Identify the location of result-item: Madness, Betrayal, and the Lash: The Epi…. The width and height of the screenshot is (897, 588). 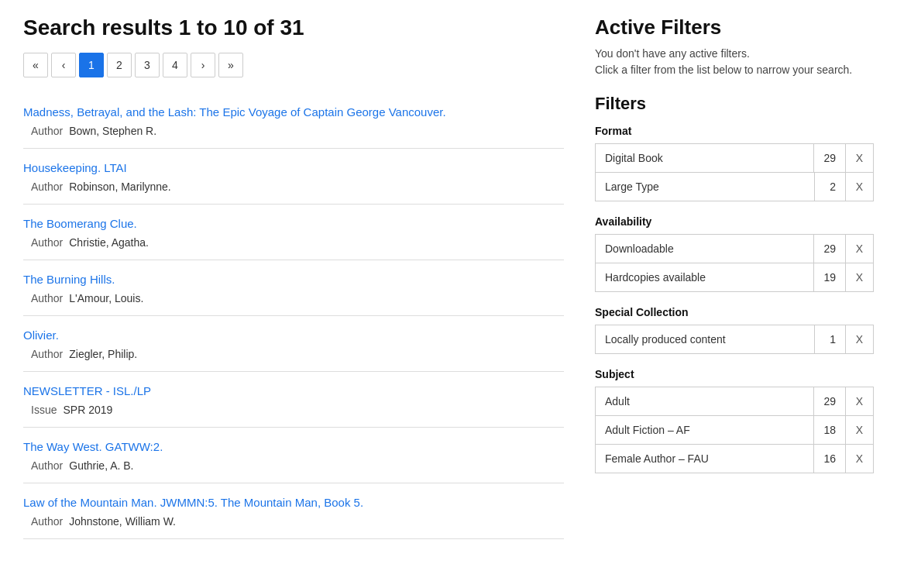
(294, 121).